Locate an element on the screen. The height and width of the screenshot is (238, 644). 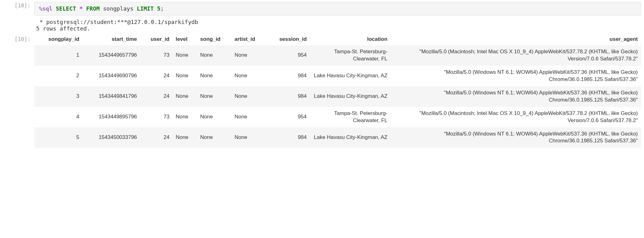
code-token: ; is located at coordinates (162, 9).